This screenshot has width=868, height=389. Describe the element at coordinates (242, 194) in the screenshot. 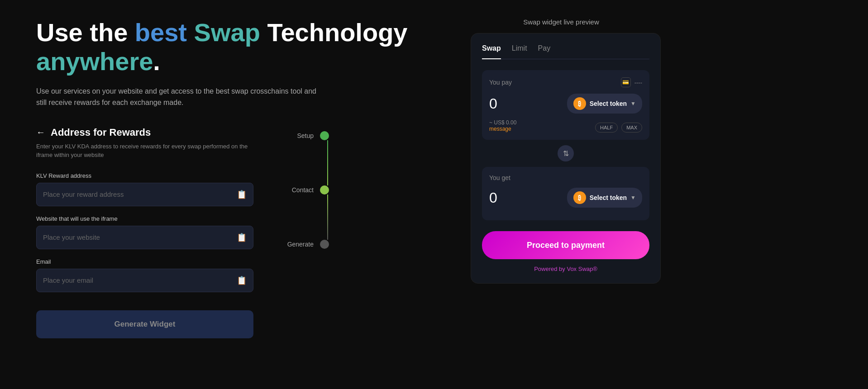

I see `paste-icon-reward: 📋` at that location.